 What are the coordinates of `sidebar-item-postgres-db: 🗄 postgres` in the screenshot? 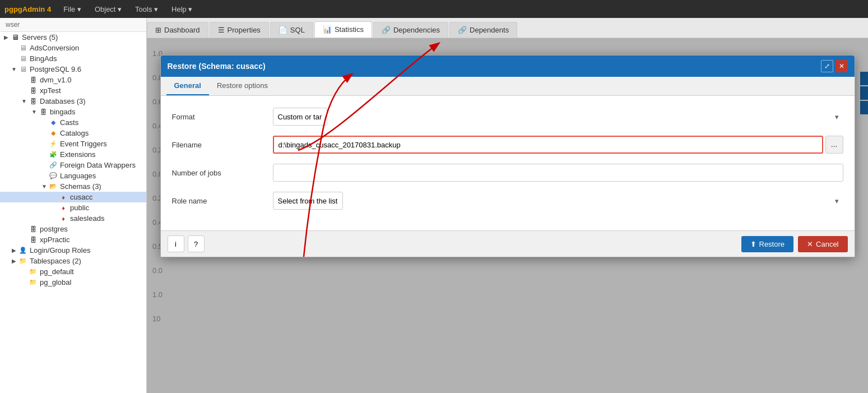 It's located at (73, 229).